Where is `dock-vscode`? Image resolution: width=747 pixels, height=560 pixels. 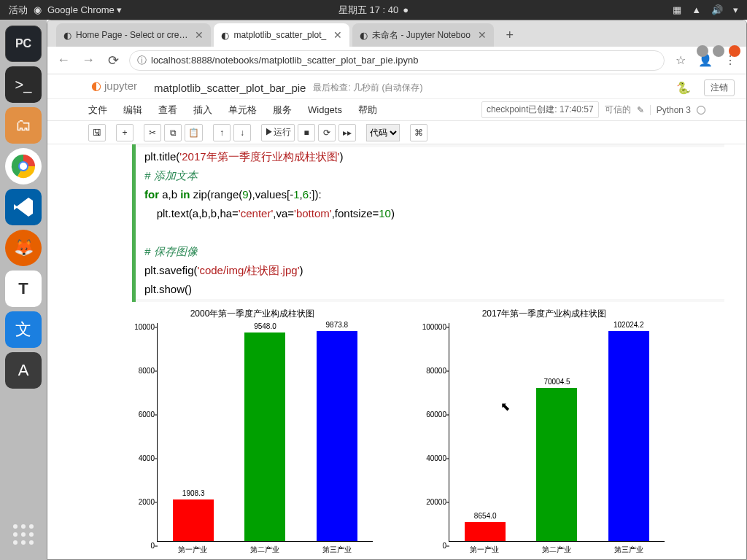
dock-vscode is located at coordinates (23, 207).